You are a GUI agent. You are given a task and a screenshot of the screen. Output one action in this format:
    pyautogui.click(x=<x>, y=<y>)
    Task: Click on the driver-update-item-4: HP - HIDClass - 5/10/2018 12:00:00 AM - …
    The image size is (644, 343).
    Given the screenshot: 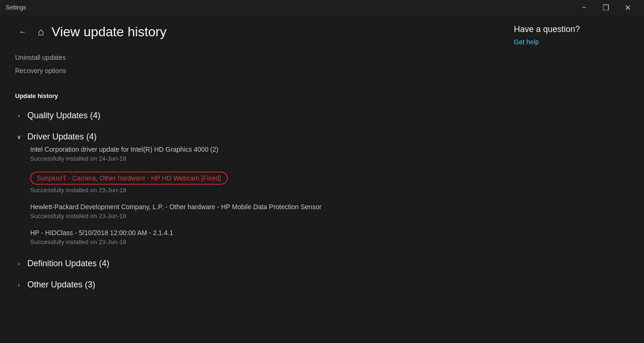 What is the action you would take?
    pyautogui.click(x=255, y=237)
    